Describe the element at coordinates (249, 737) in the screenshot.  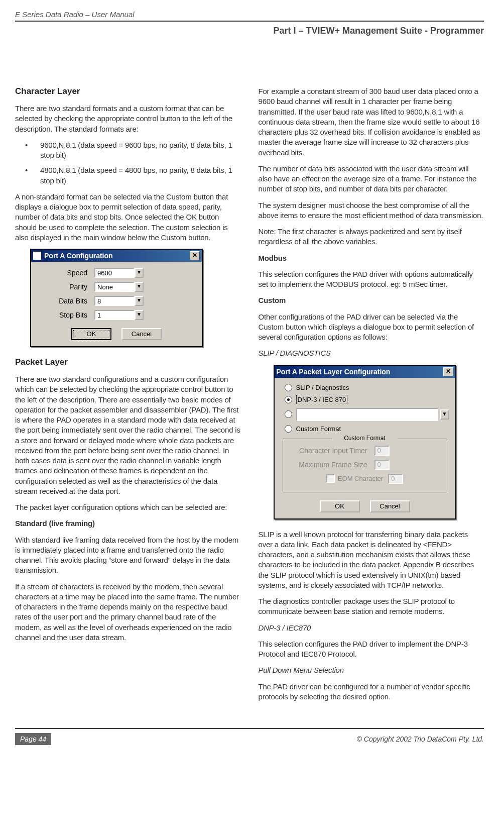
I see `page-footer: Page 44 © Copyright 2002 Trio DataCom Pt…` at that location.